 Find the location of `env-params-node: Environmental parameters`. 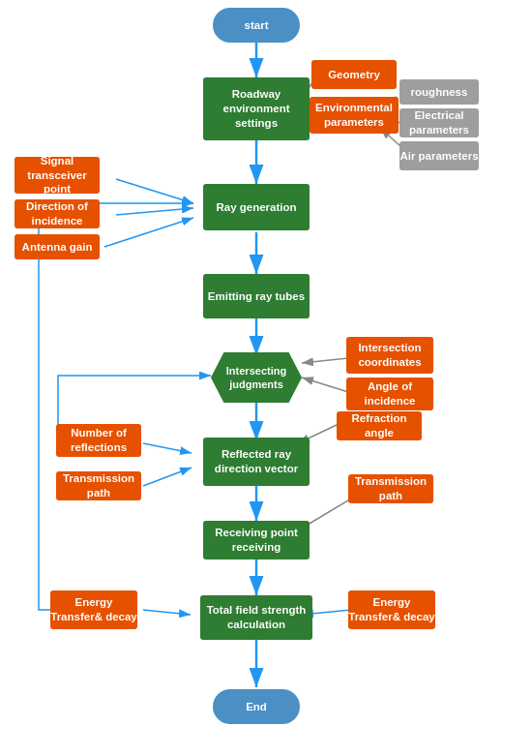

env-params-node: Environmental parameters is located at coordinates (354, 115).